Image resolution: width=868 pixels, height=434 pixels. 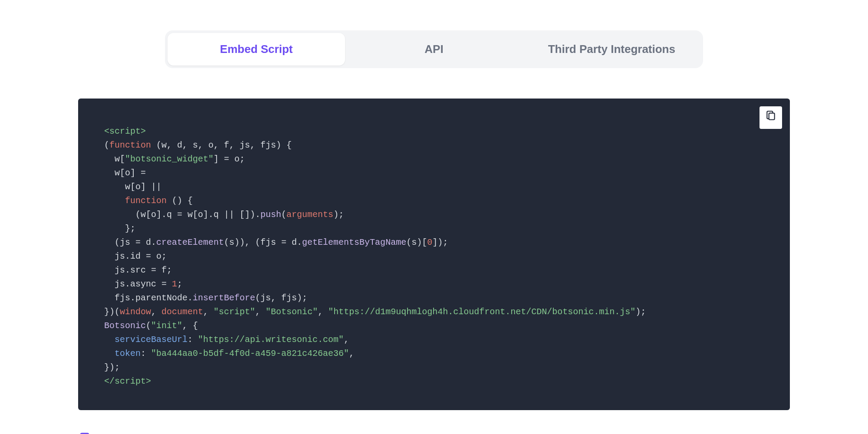 What do you see at coordinates (434, 433) in the screenshot?
I see `learn-more-row: Learn more about using Embed Script` at bounding box center [434, 433].